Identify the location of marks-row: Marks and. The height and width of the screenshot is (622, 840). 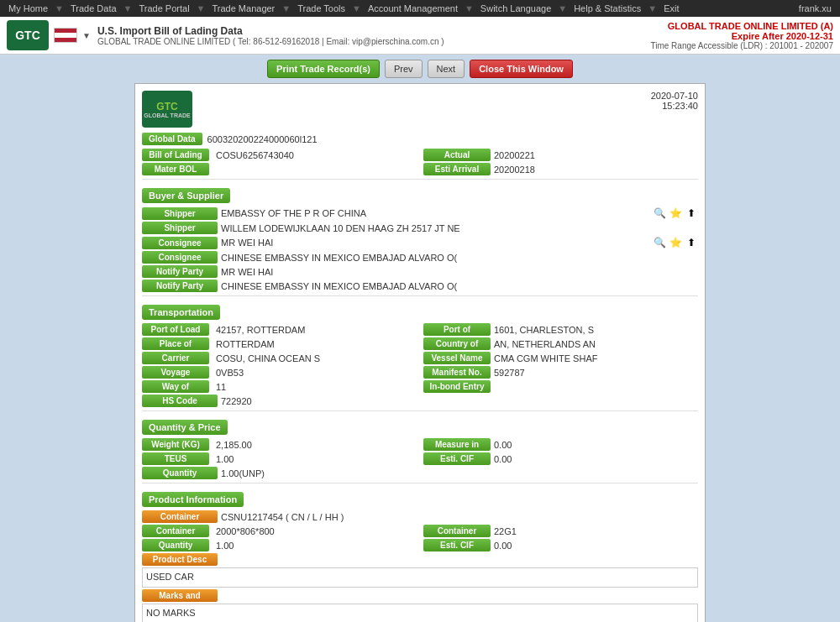
(420, 596).